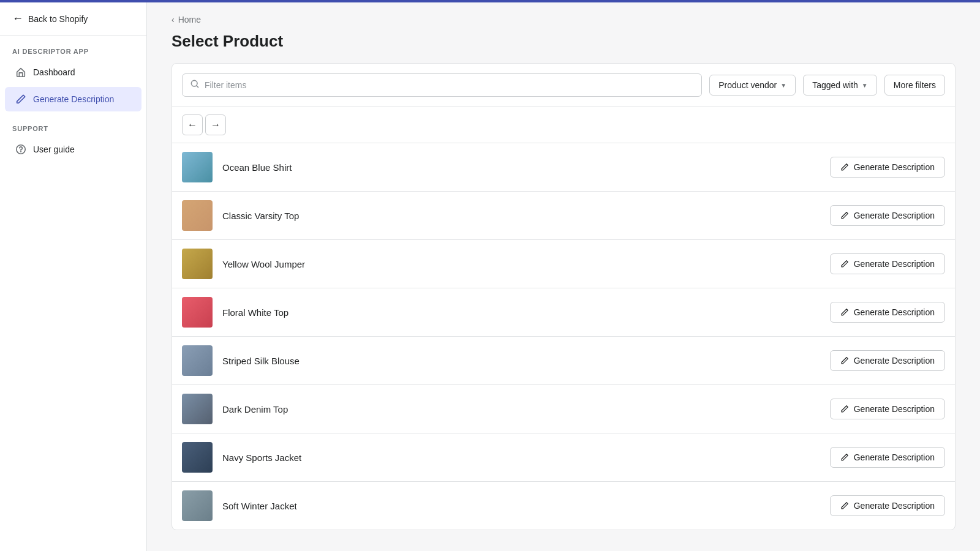 The width and height of the screenshot is (980, 551). I want to click on sidebar-item-generate-label: Generate Description, so click(74, 99).